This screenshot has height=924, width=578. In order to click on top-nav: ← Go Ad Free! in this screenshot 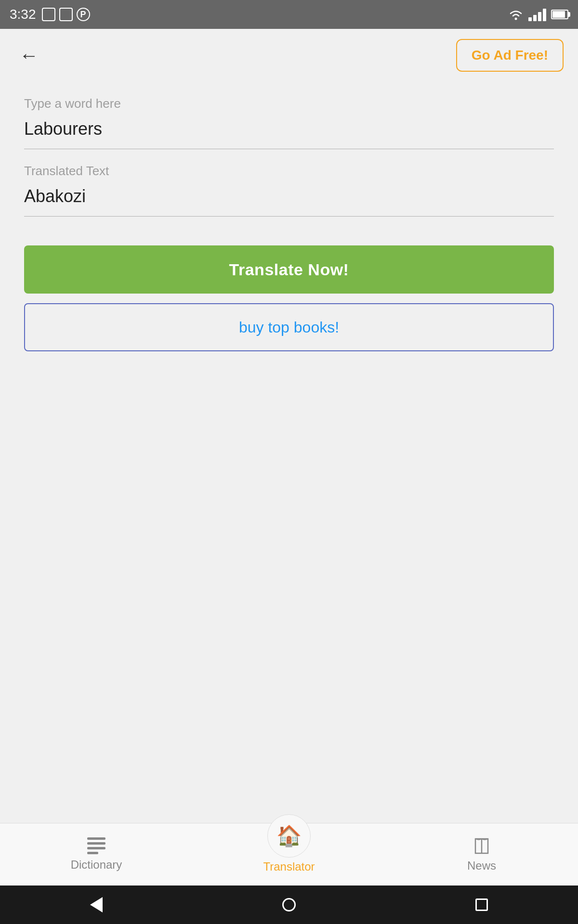, I will do `click(289, 55)`.